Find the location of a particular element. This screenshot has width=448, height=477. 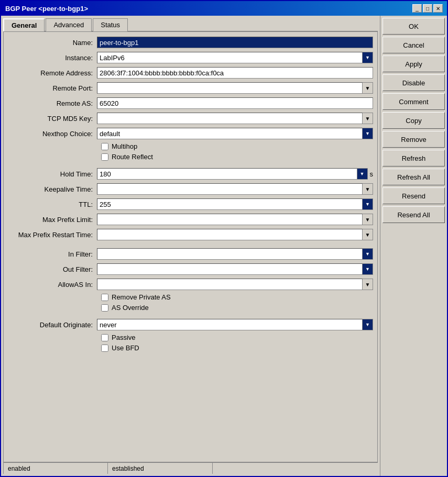

title-bar-buttons: _ □ ✕ is located at coordinates (428, 8).